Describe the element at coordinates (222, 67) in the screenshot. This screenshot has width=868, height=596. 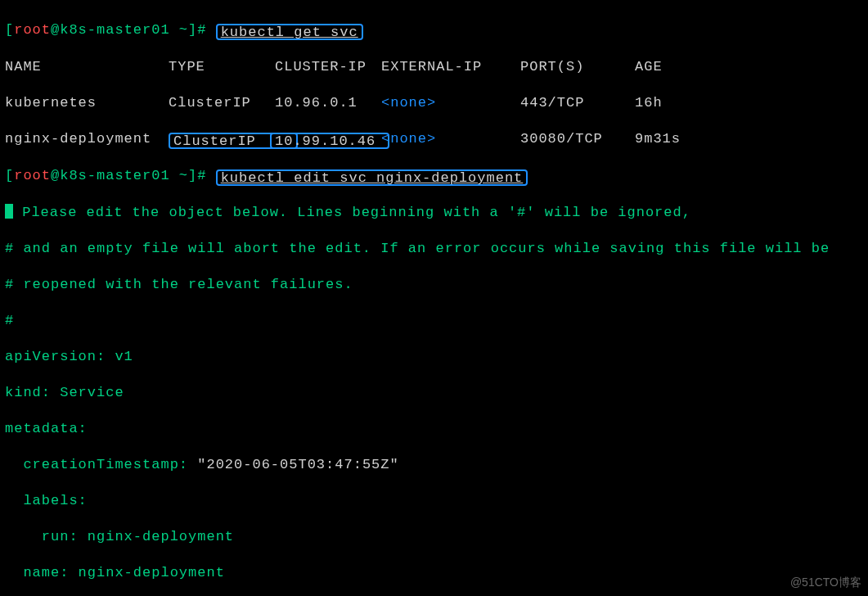
I see `header-type: TYPE` at that location.